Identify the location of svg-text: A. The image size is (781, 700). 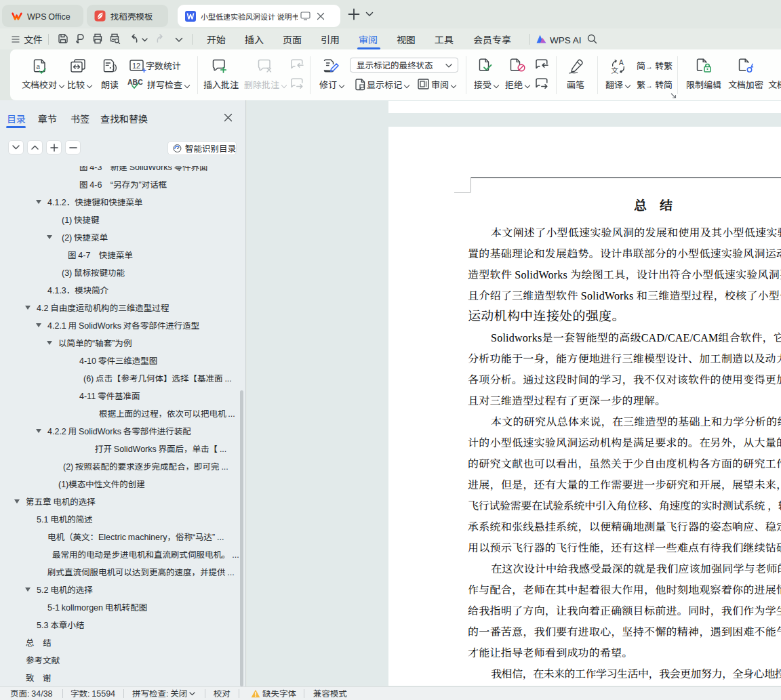
(621, 63).